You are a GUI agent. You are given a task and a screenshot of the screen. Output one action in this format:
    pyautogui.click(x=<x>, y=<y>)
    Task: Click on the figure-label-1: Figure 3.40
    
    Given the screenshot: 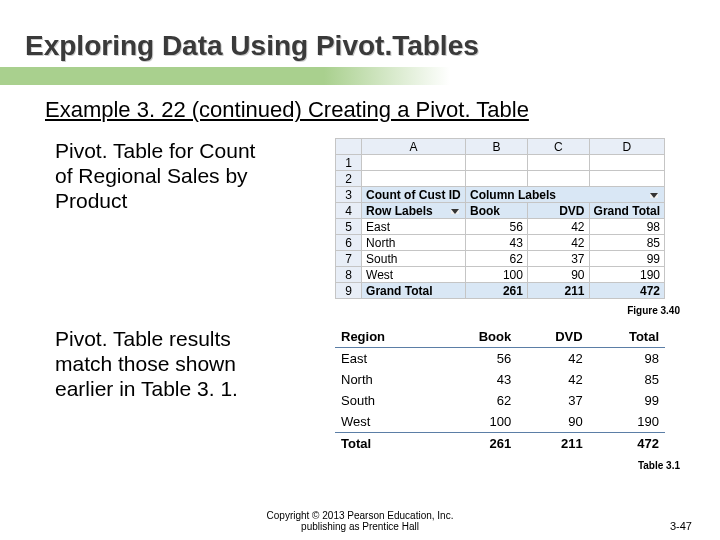 What is the action you would take?
    pyautogui.click(x=350, y=310)
    